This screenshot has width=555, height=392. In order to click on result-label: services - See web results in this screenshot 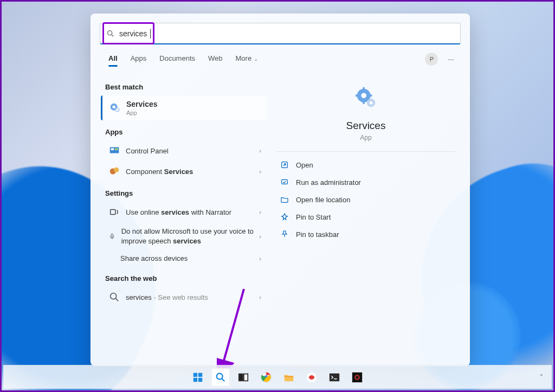, I will do `click(167, 297)`.